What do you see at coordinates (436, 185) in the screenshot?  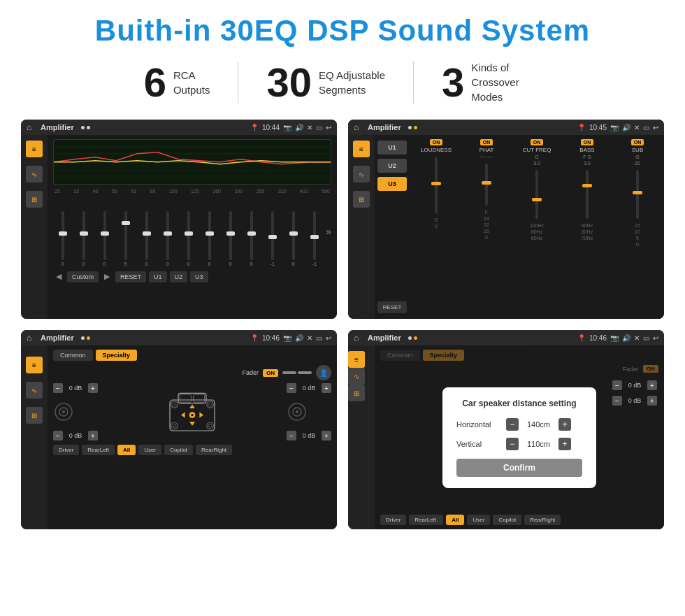 I see `loudness-slider` at bounding box center [436, 185].